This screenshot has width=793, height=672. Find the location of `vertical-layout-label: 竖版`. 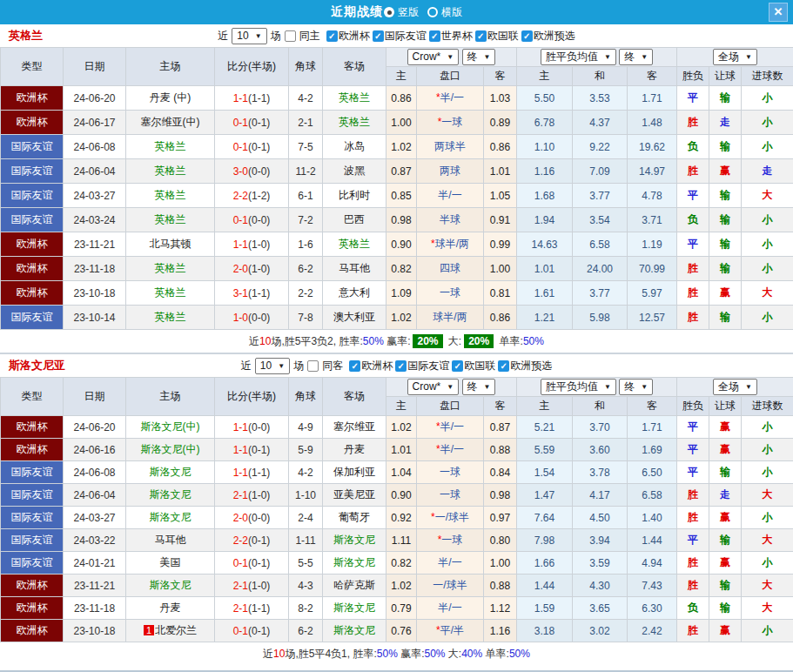

vertical-layout-label: 竖版 is located at coordinates (408, 12).